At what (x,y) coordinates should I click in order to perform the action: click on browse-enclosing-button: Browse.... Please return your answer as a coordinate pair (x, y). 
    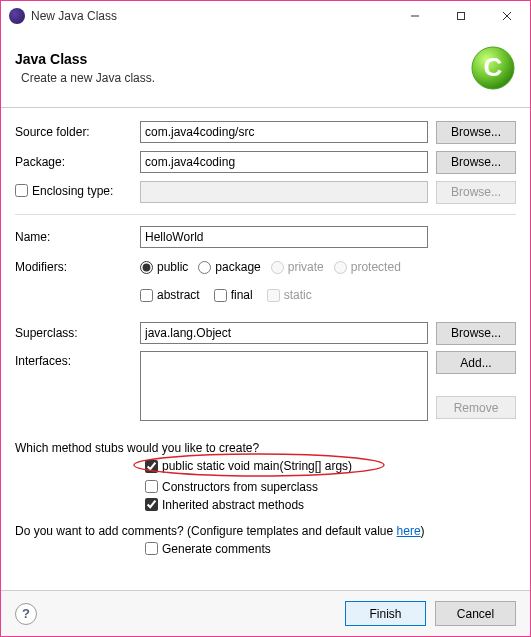
    Looking at the image, I should click on (476, 192).